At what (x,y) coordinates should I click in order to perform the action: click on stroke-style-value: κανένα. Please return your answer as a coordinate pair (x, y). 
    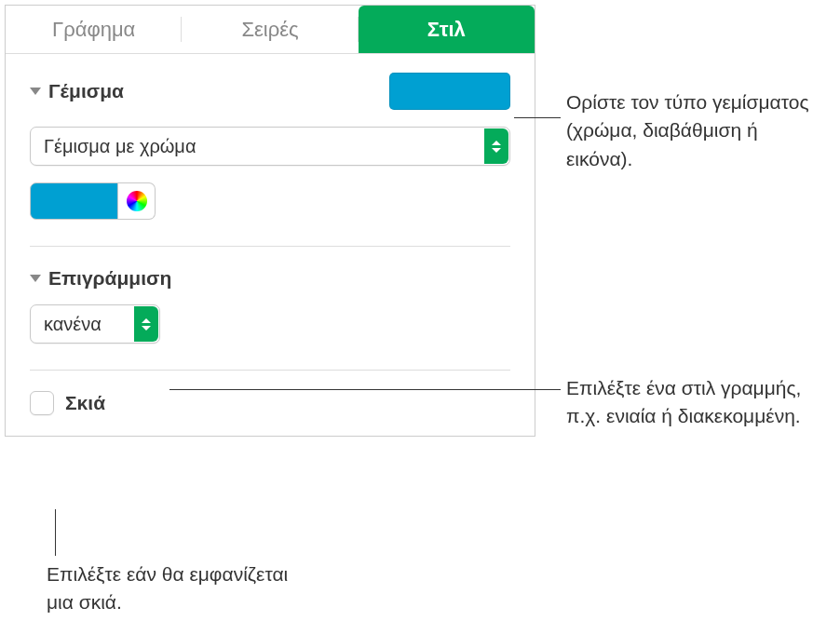
    Looking at the image, I should click on (95, 324).